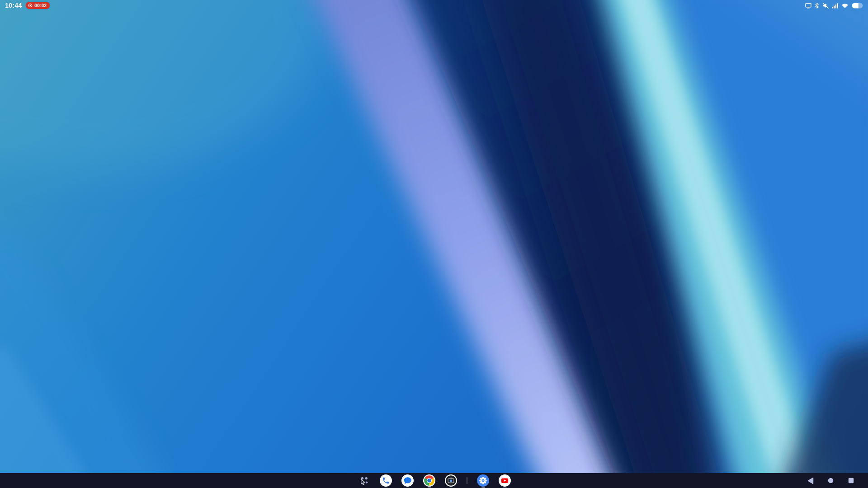 The image size is (868, 488). What do you see at coordinates (434, 481) in the screenshot?
I see `taskbar` at bounding box center [434, 481].